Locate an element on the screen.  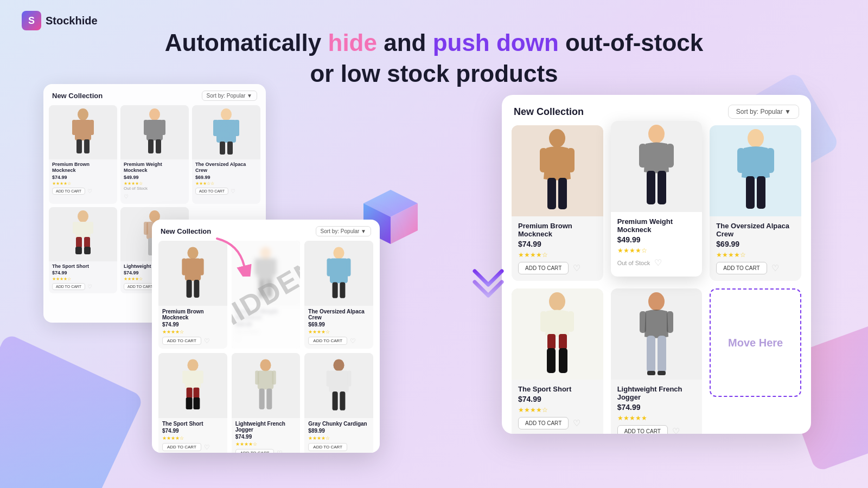
move-here-slot: Move Here is located at coordinates (755, 343).